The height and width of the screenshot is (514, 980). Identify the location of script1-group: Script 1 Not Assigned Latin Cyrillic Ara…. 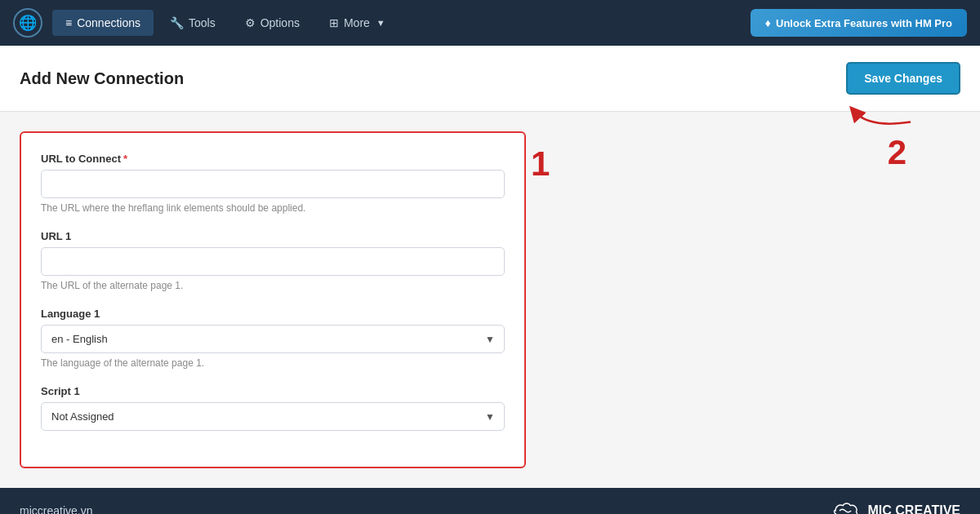
(273, 408).